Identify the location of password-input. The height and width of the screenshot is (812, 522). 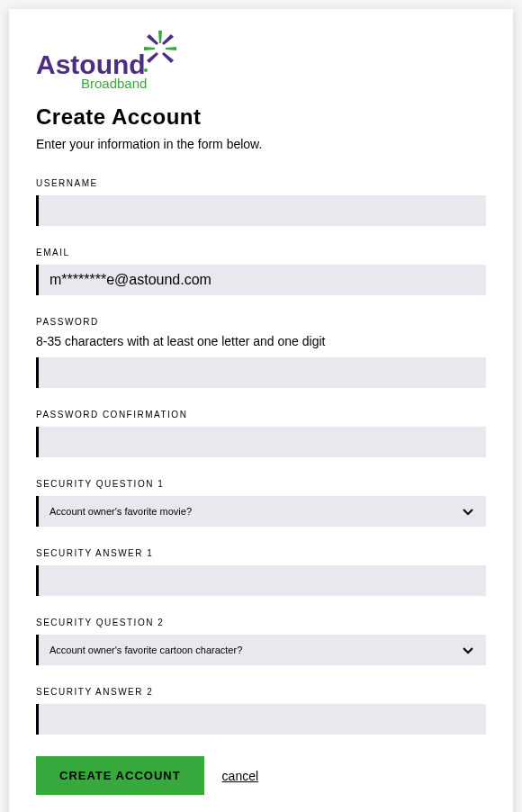
(263, 373).